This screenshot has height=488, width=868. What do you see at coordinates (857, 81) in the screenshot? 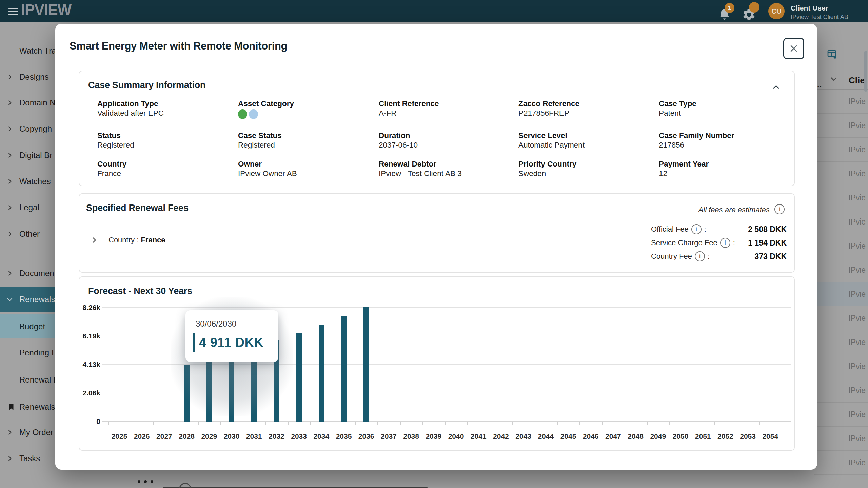
I see `column-header-client: Clie` at bounding box center [857, 81].